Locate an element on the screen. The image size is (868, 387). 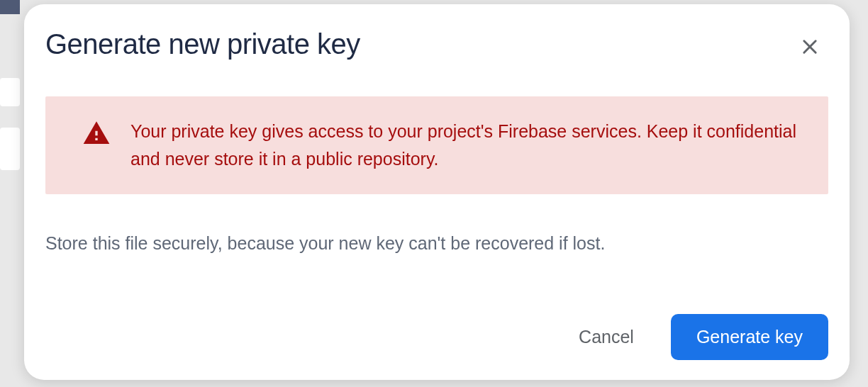
close-button is located at coordinates (810, 47).